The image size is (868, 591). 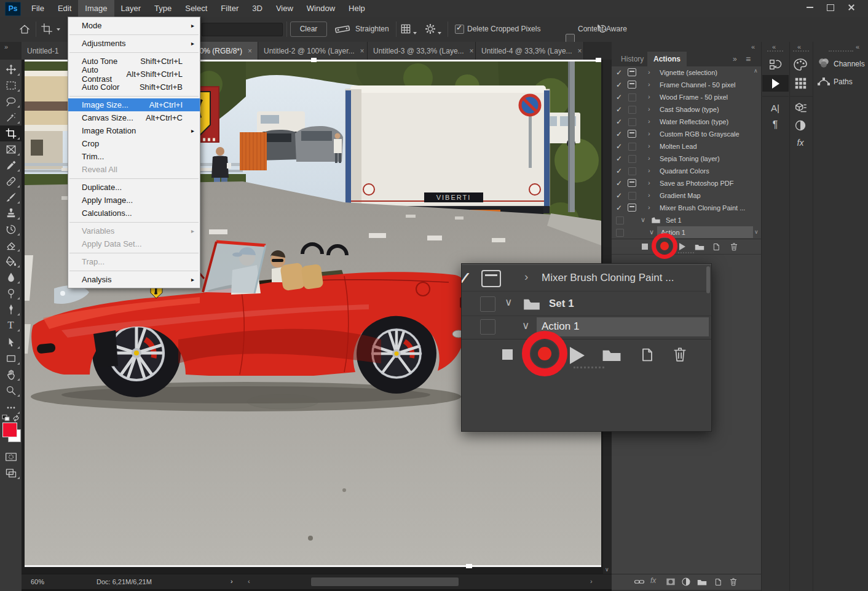 I want to click on frame-tool, so click(x=11, y=149).